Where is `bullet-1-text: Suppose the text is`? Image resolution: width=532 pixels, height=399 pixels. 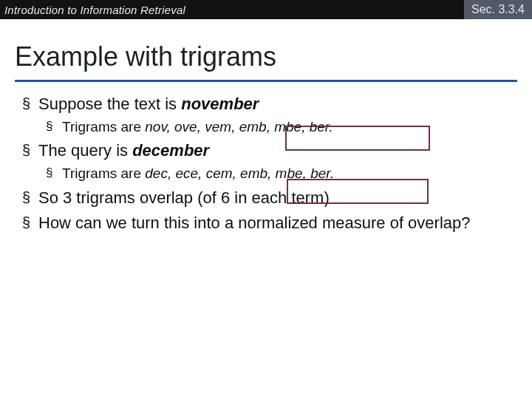
bullet-1-text: Suppose the text is is located at coordinates (109, 103).